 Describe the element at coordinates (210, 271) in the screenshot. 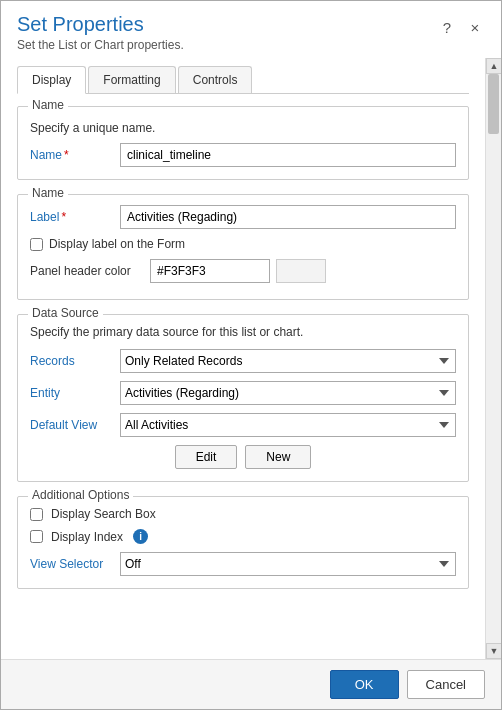

I see `panel-header-color-input` at that location.